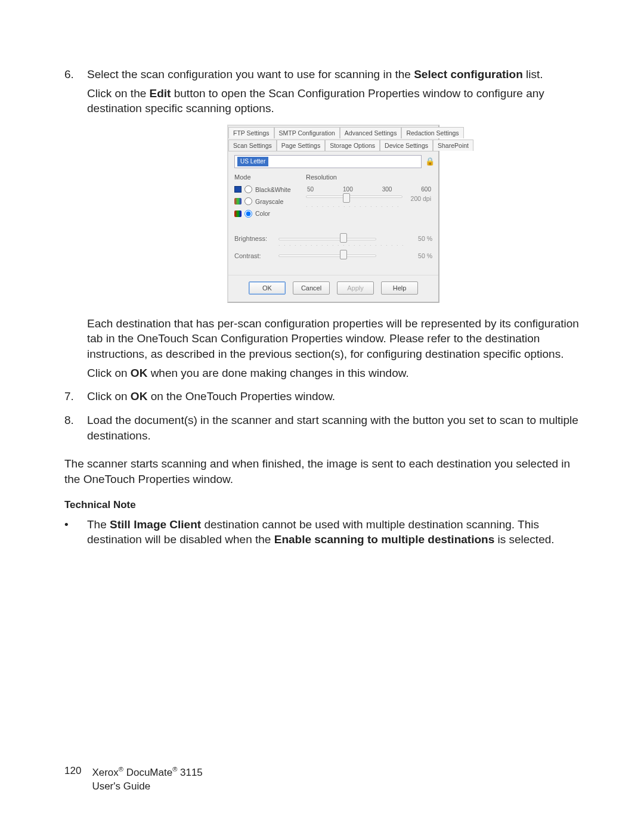 The image size is (644, 833). What do you see at coordinates (248, 213) in the screenshot?
I see `mode-cl-radio` at bounding box center [248, 213].